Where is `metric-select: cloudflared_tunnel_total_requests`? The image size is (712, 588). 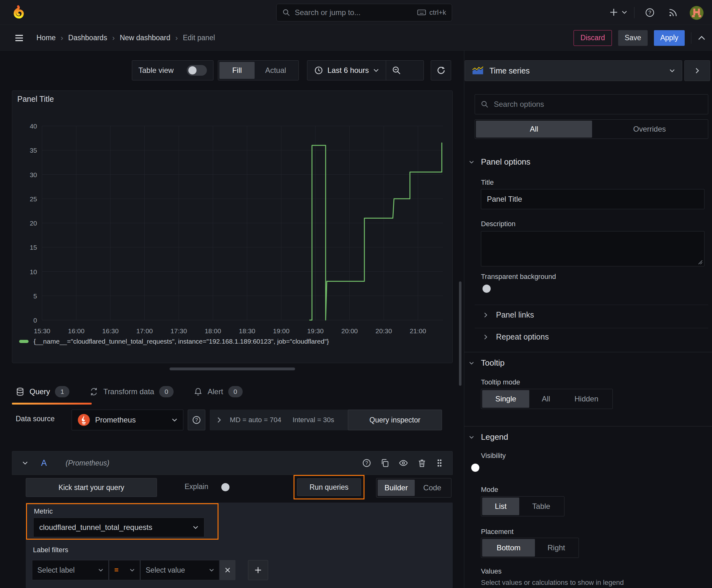 metric-select: cloudflared_tunnel_total_requests is located at coordinates (119, 527).